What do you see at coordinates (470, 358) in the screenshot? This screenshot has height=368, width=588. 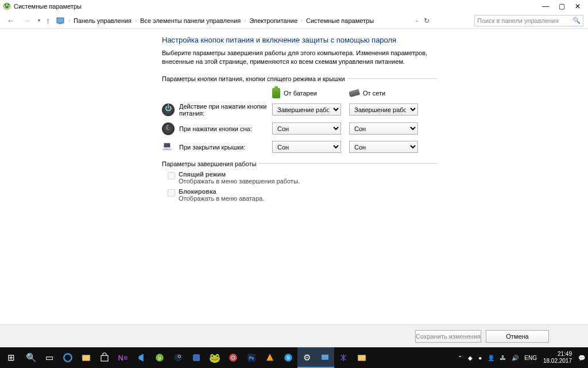 I see `tray-app-1: ◆` at bounding box center [470, 358].